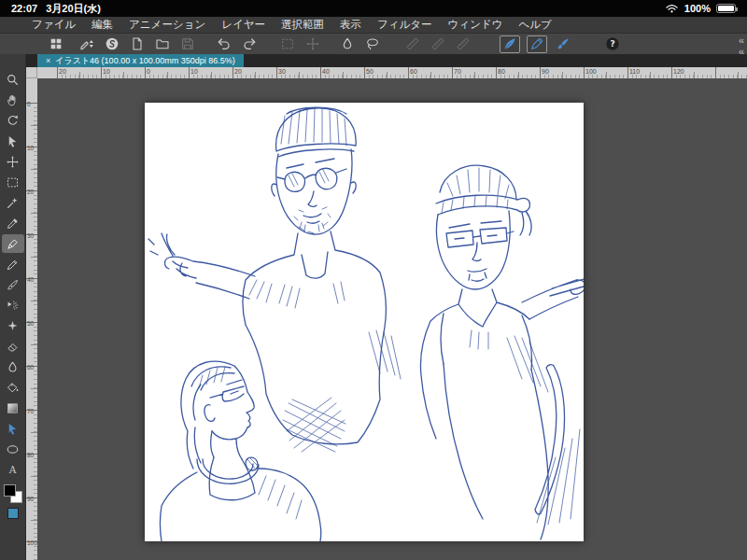 This screenshot has height=560, width=747. What do you see at coordinates (112, 45) in the screenshot?
I see `clip-studio-home-button` at bounding box center [112, 45].